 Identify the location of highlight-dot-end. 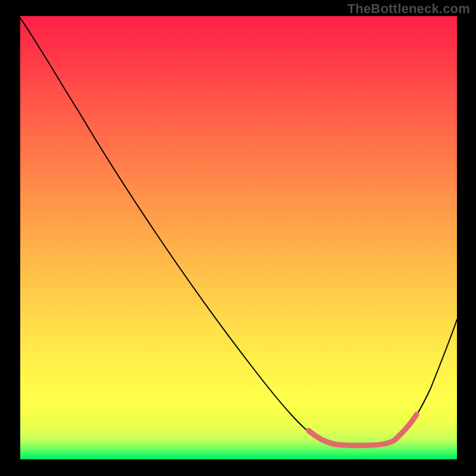
(416, 415).